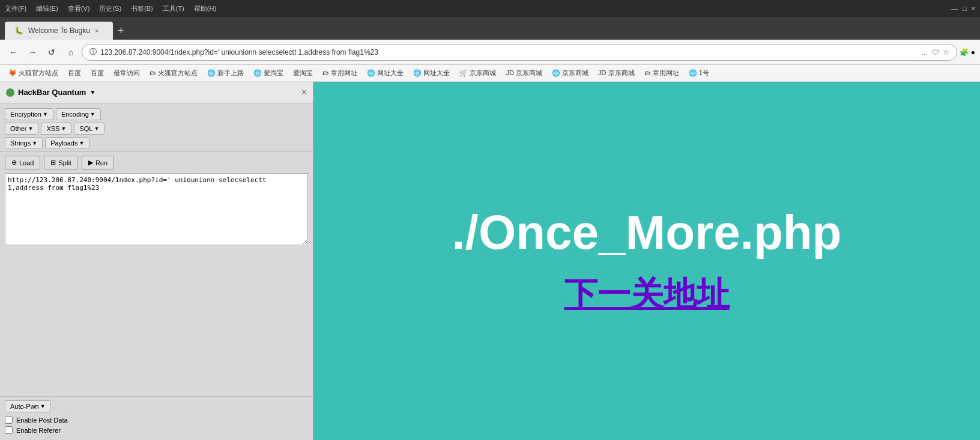 The width and height of the screenshot is (980, 440). I want to click on encoding-button: Encoding▼, so click(78, 114).